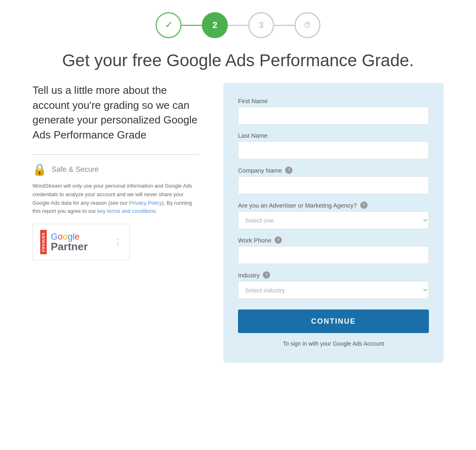 This screenshot has width=476, height=450. I want to click on work-phone-label: Work Phone ?, so click(333, 240).